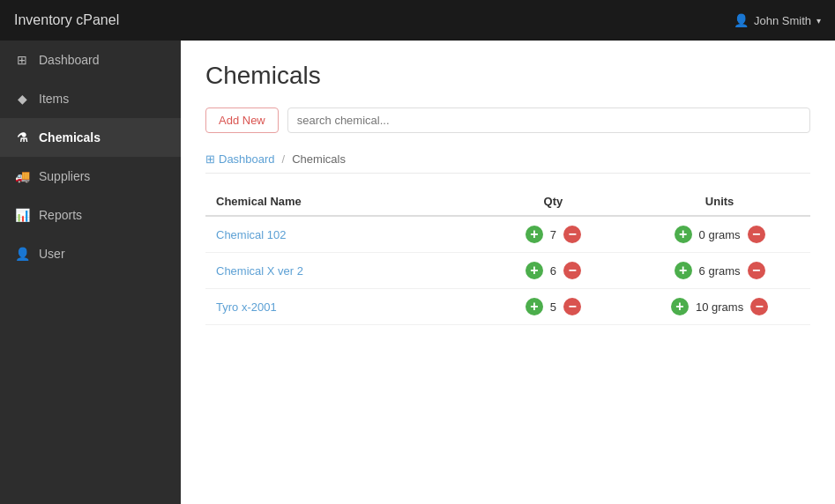  I want to click on sidebar-label-chemicals: Chemicals, so click(70, 137).